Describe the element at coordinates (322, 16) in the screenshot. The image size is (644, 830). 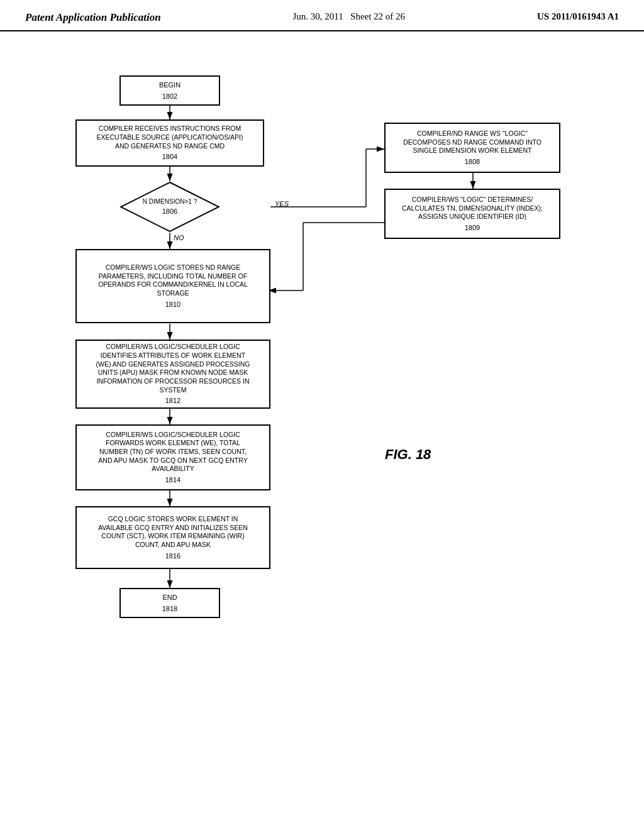
I see `page-header: Patent Application Publication Jun. 30, …` at that location.